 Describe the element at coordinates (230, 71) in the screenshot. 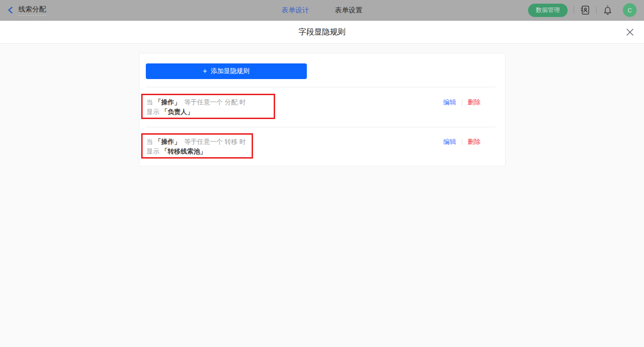

I see `add-rule-label: 添加显隐规则` at that location.